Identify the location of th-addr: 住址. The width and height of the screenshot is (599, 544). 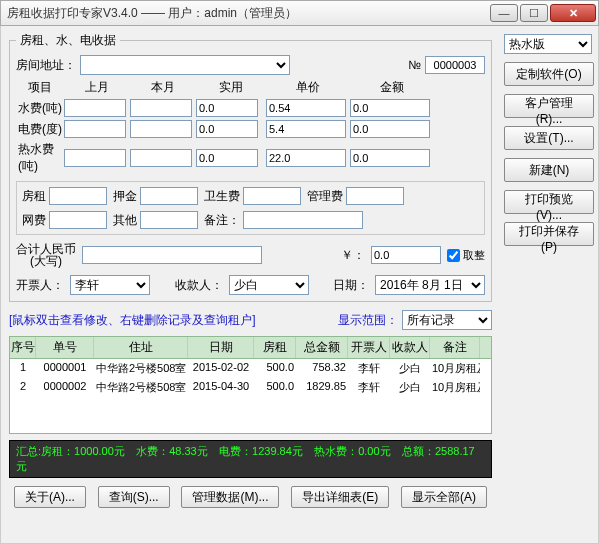
(141, 348).